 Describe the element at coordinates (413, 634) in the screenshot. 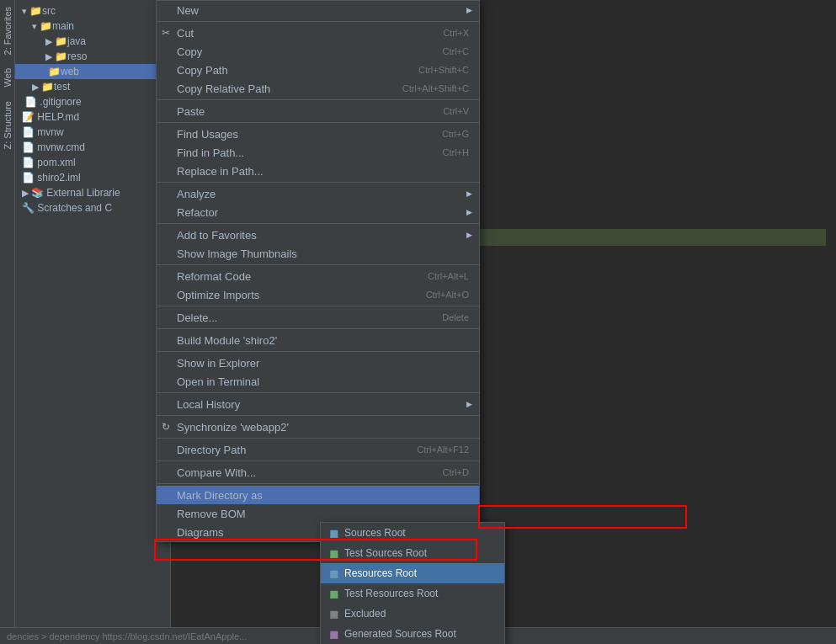

I see `submenu-item-generated-sources-root: ◼ Generated Sources Root` at that location.